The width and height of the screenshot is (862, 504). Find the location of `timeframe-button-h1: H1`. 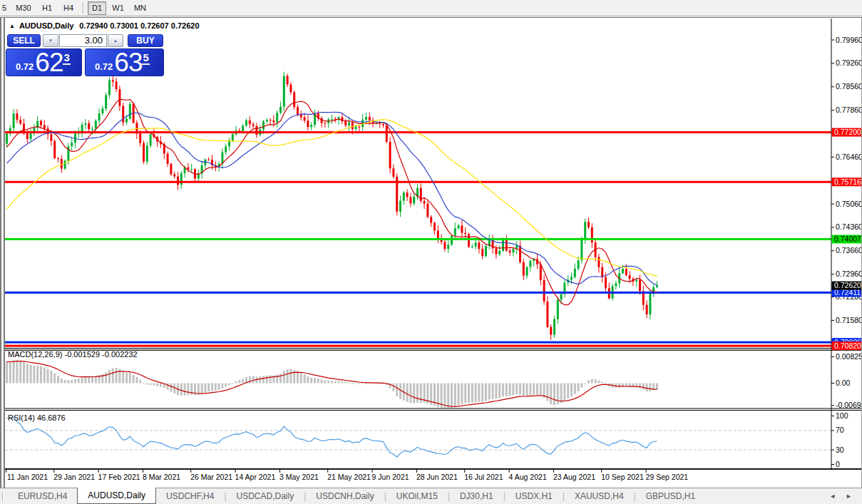

timeframe-button-h1: H1 is located at coordinates (47, 9).